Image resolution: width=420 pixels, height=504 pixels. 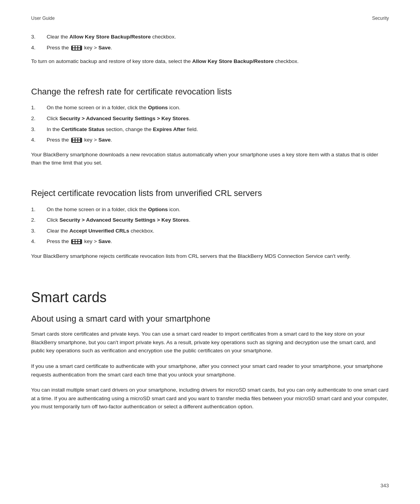 I want to click on header-right: Security, so click(x=380, y=18).